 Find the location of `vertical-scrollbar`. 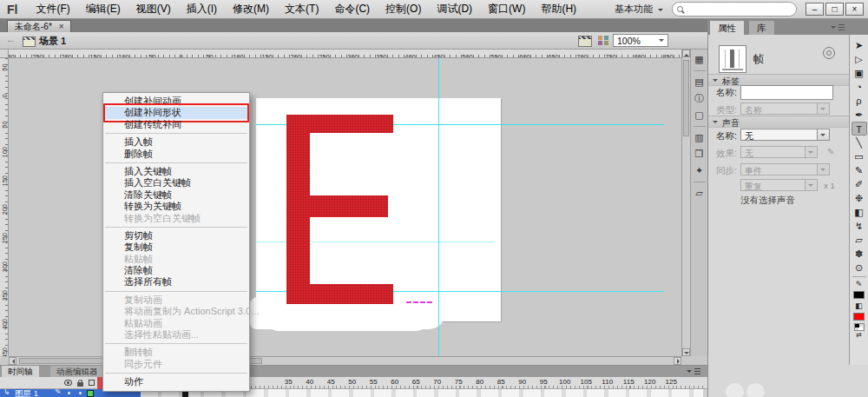

vertical-scrollbar is located at coordinates (686, 203).